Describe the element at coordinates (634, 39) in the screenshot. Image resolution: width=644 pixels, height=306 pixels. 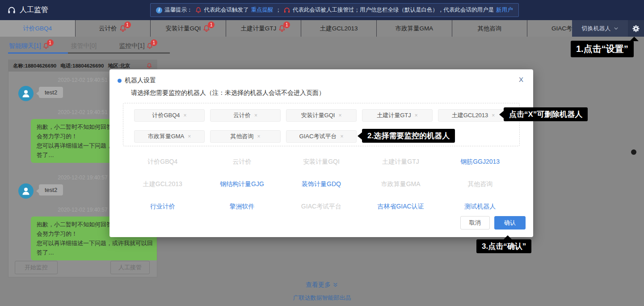
I see `callout-arrow-up` at that location.